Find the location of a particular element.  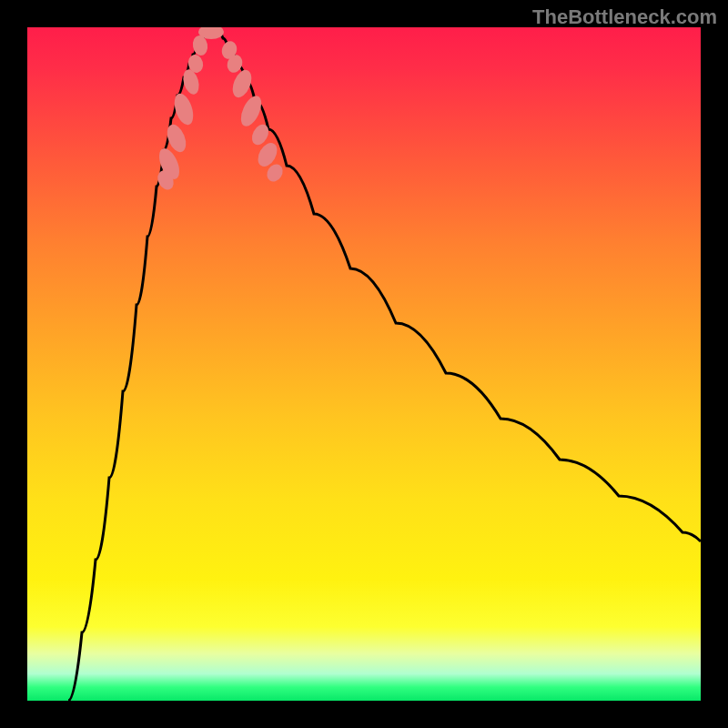

watermark-text: TheBottleneck.com is located at coordinates (624, 17).